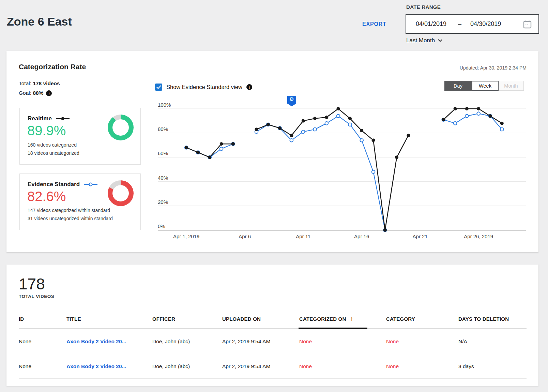  I want to click on column-header-officer: OFFICER, so click(187, 319).